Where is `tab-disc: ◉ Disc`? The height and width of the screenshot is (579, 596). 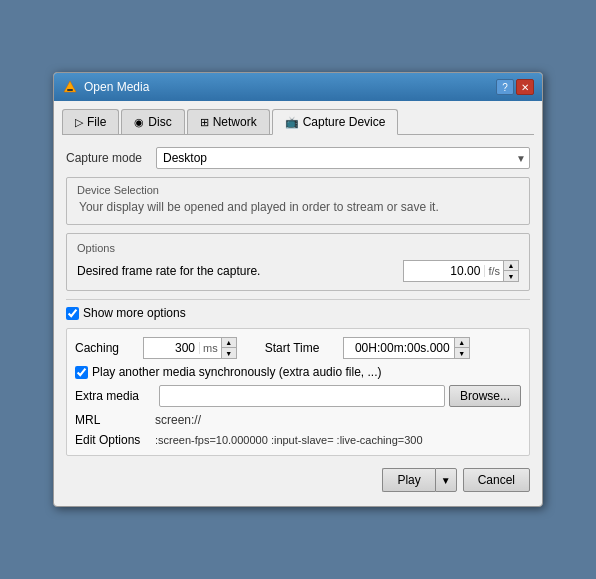 tab-disc: ◉ Disc is located at coordinates (152, 122).